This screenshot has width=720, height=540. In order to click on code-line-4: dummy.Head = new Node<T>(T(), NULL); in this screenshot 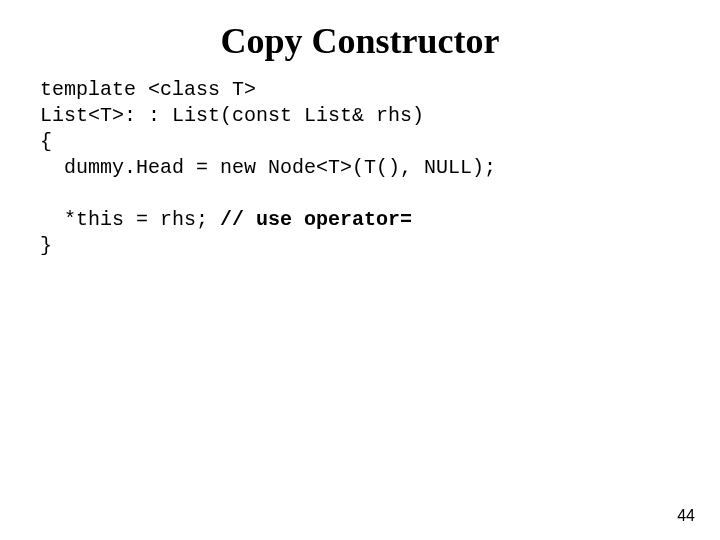, I will do `click(268, 168)`.